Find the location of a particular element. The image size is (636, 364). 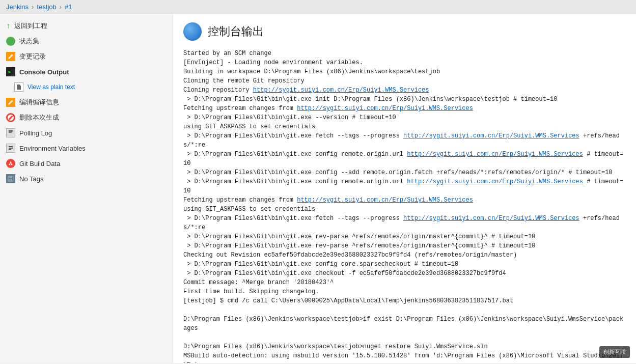

breadcrumb-build: #1 is located at coordinates (68, 7).